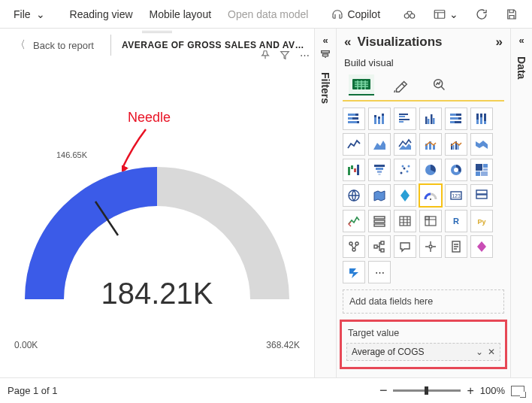  Describe the element at coordinates (180, 14) in the screenshot. I see `mobile-layout-button: Mobile layout` at that location.